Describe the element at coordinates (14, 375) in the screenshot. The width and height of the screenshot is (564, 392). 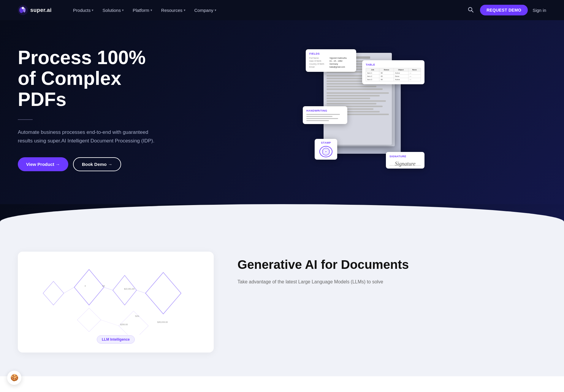
I see `cookie-icon: 🍪` at that location.